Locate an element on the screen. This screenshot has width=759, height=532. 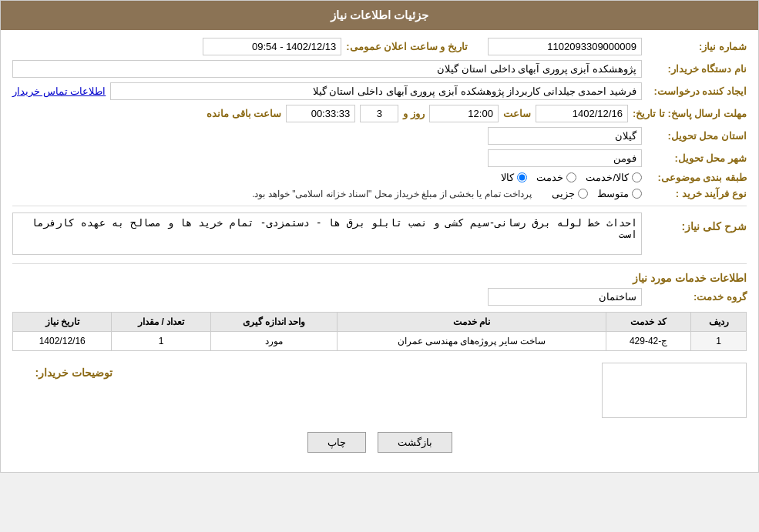
reply-date: 1402/12/16 is located at coordinates (582, 114).